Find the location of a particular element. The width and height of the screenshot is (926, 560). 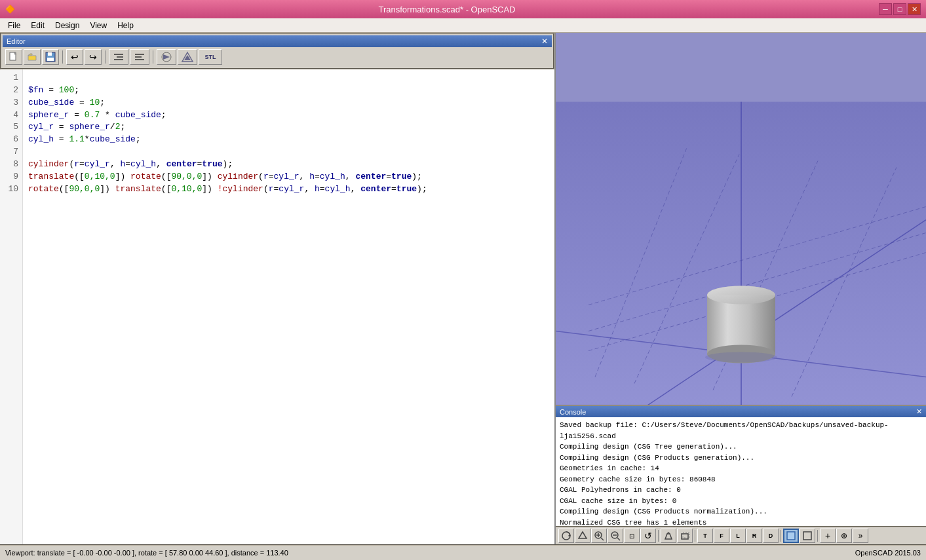

app-version: OpenSCAD 2015.03 is located at coordinates (888, 553).